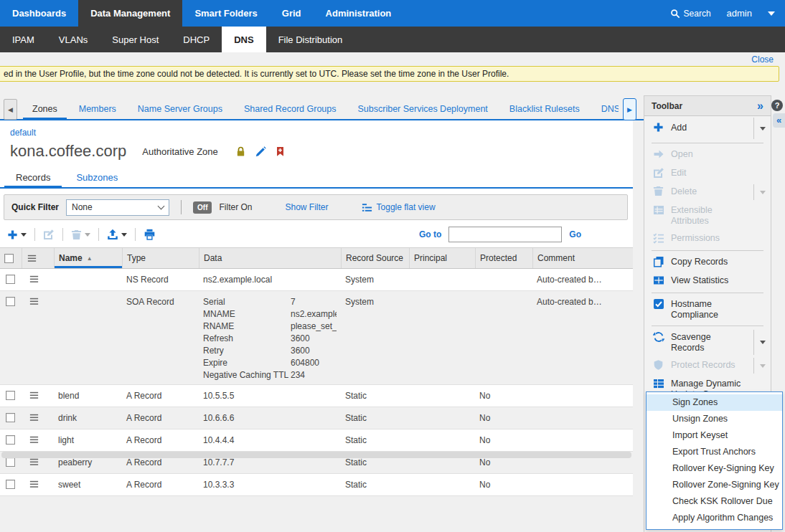  Describe the element at coordinates (197, 39) in the screenshot. I see `subnav-dhcp: DHCP` at that location.